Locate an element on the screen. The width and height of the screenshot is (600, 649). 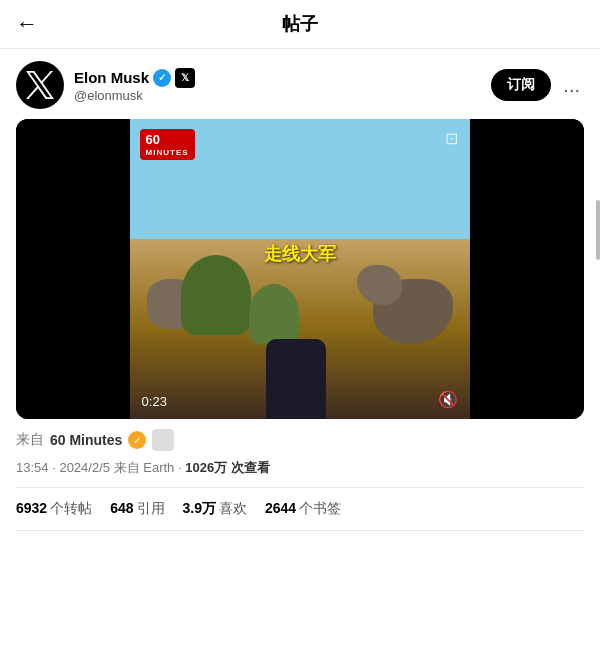
quote-label: 引用 is located at coordinates (151, 509).